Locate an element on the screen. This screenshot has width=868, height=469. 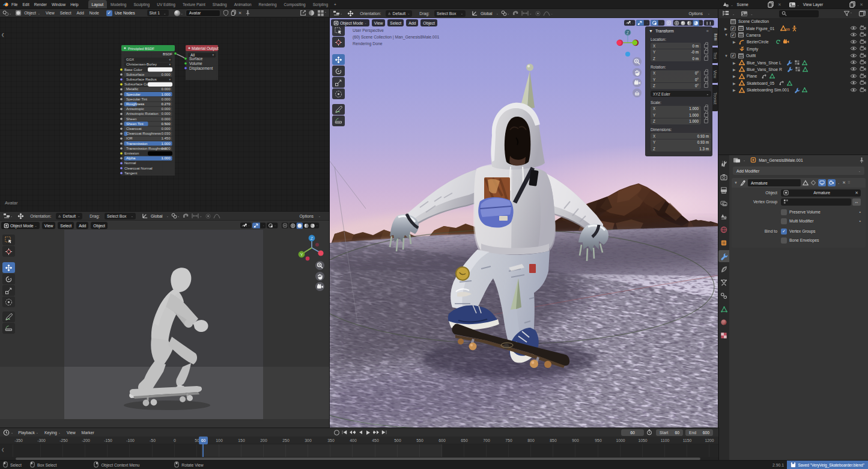
svg-text: Transmission Roughness is located at coordinates (147, 149).